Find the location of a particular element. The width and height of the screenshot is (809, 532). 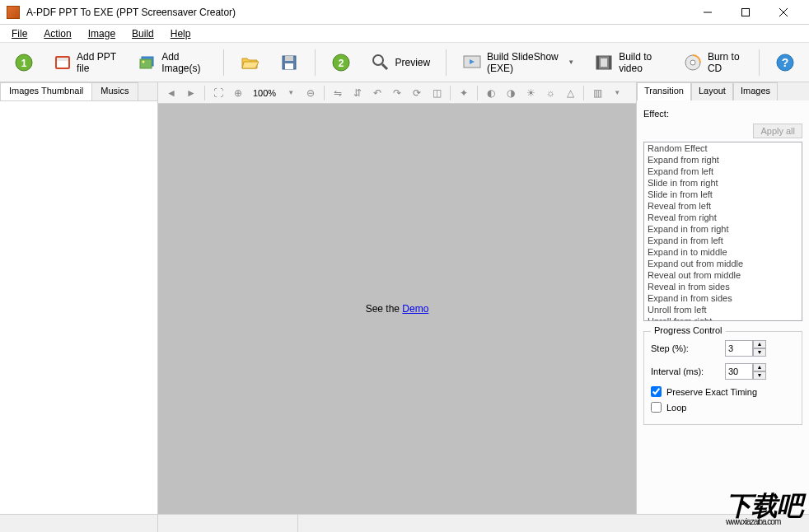

effect-label: Effect: is located at coordinates (723, 114).